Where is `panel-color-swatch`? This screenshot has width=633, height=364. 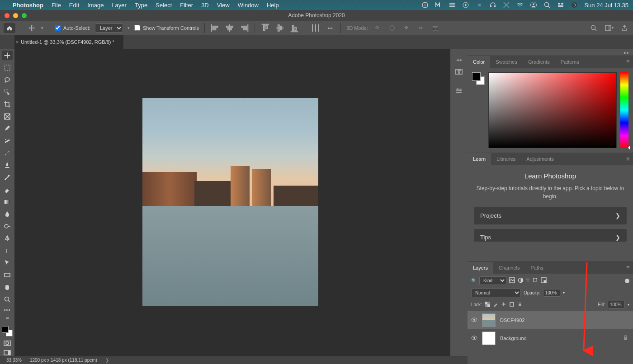
panel-color-swatch is located at coordinates (478, 79).